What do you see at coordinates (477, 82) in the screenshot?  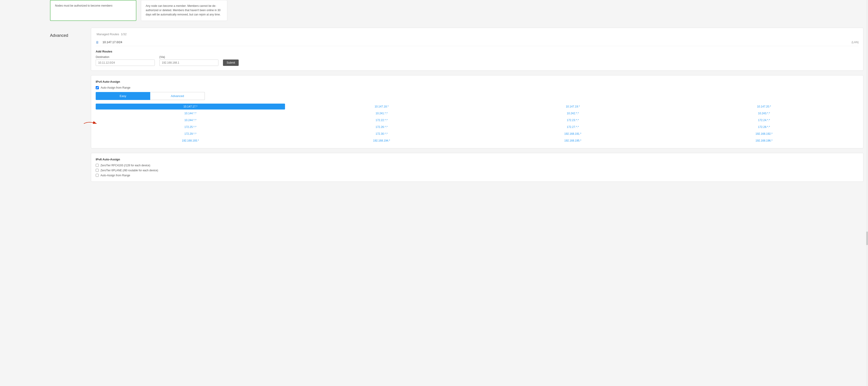 I see `ipv4-header: IPv4 Auto-Assign` at bounding box center [477, 82].